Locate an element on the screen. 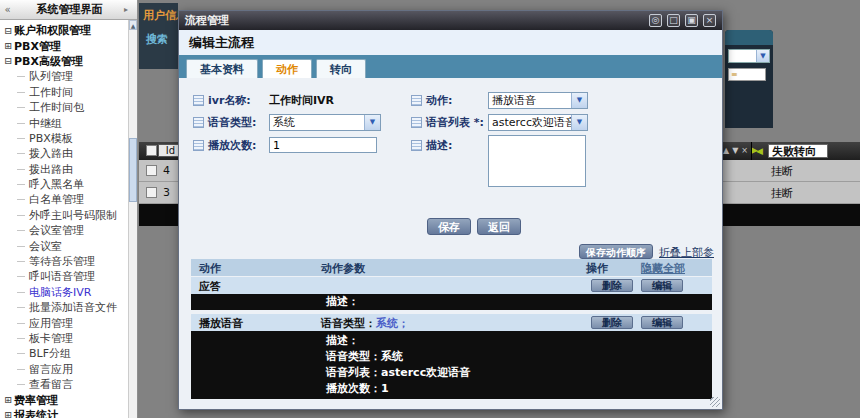 This screenshot has width=860, height=418. sidebar-header: « 系统管理界面 ▸ is located at coordinates (68, 10).